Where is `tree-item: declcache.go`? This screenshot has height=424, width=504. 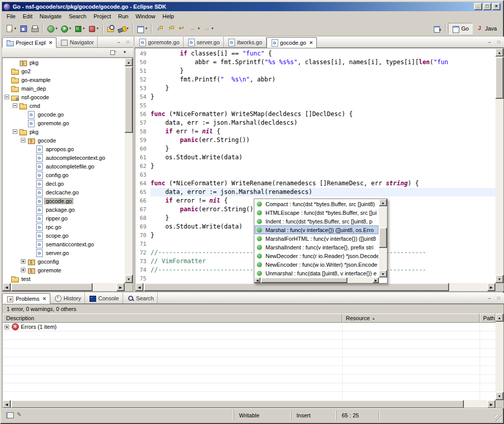
tree-item: declcache.go is located at coordinates (64, 192).